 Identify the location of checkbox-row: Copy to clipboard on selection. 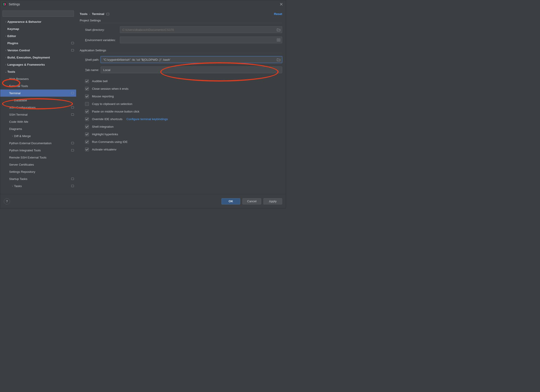
(184, 104).